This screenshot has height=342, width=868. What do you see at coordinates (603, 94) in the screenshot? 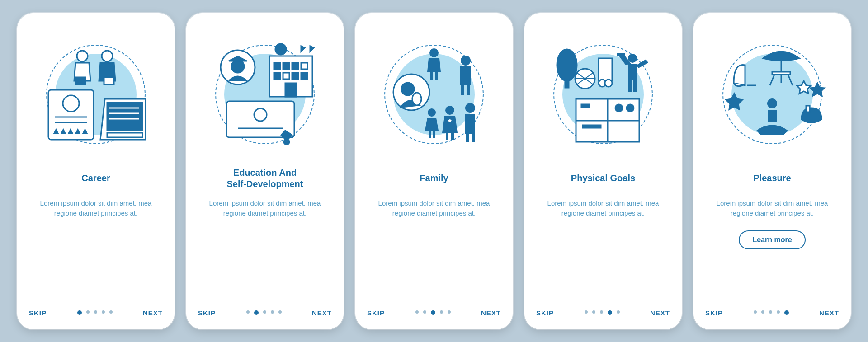
I see `fitness-illustration` at bounding box center [603, 94].